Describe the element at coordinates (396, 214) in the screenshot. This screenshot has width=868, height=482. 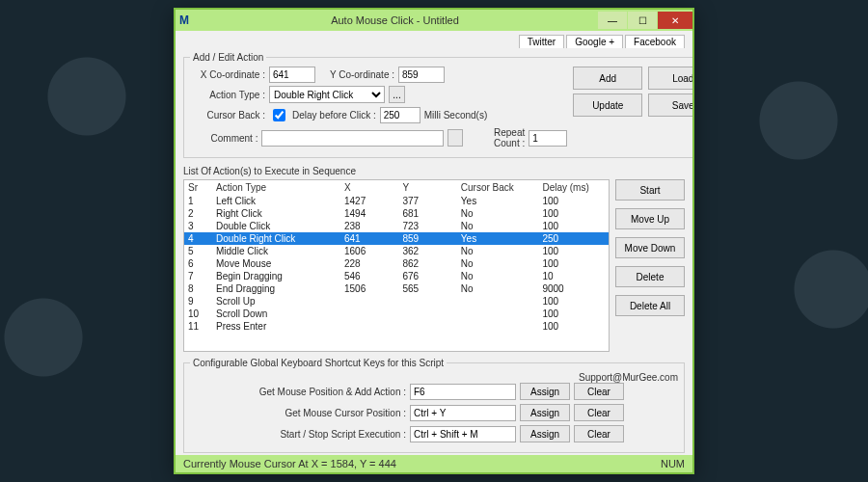
I see `table-row: 2Right Click1494681No100` at that location.